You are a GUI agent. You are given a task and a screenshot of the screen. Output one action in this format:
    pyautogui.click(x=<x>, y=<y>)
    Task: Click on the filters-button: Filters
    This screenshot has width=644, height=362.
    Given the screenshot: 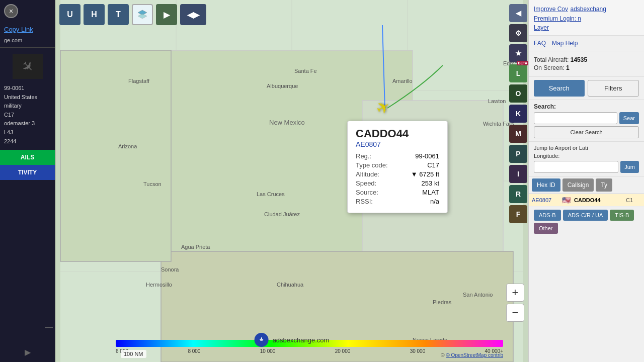 What is the action you would take?
    pyautogui.click(x=614, y=88)
    